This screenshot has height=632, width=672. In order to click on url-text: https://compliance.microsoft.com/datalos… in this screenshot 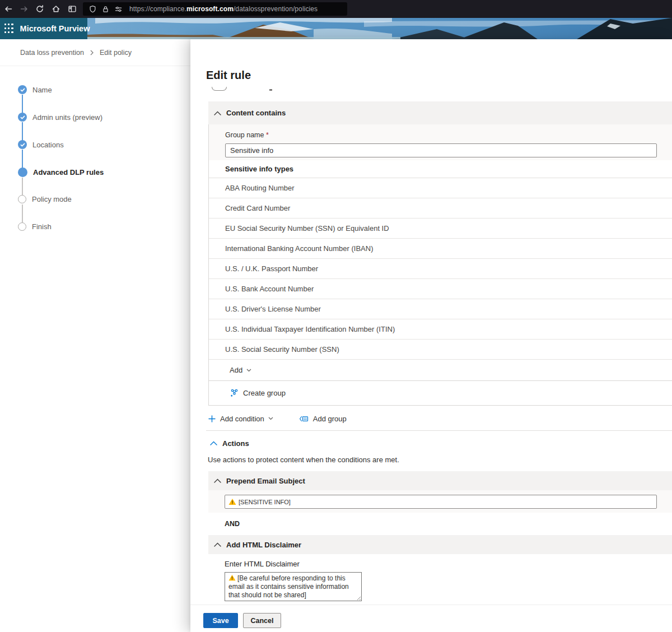, I will do `click(223, 9)`.